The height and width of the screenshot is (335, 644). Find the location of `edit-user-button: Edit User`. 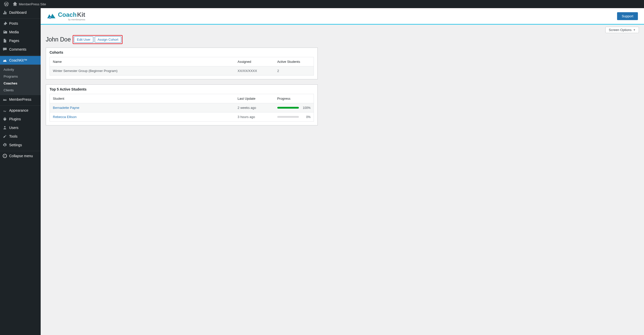

edit-user-button: Edit User is located at coordinates (83, 40).